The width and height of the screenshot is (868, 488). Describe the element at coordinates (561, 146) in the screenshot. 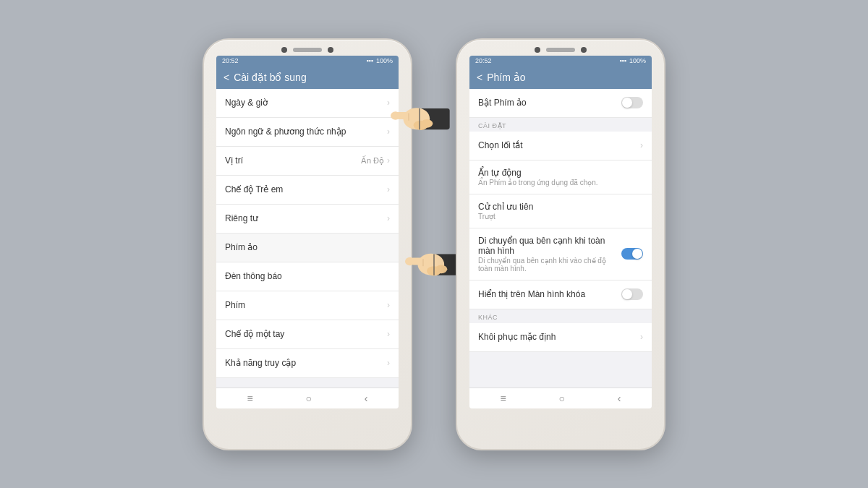

I see `item-chon-loi-tat: Chọn lối tắt ›` at that location.